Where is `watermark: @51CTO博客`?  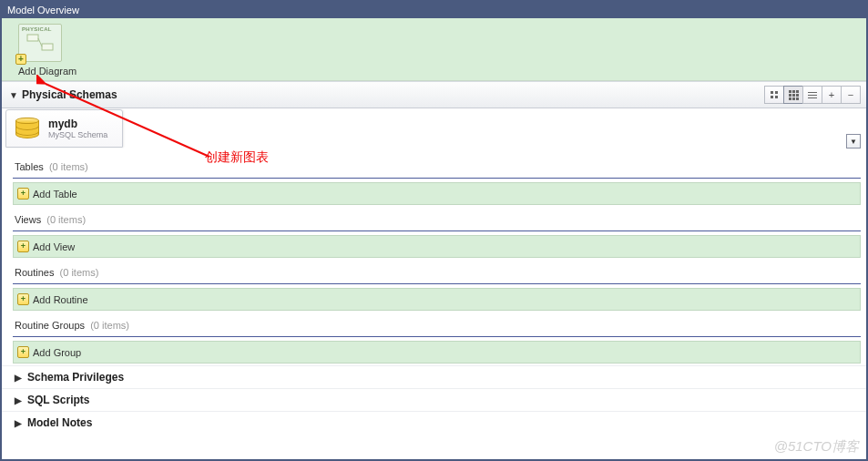
watermark: @51CTO博客 is located at coordinates (816, 446).